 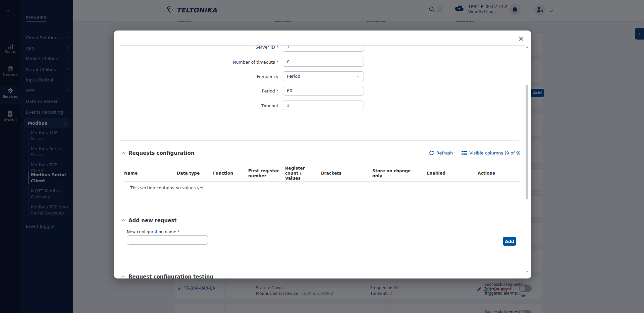 What do you see at coordinates (323, 62) in the screenshot?
I see `number-of-timeouts-input` at bounding box center [323, 62].